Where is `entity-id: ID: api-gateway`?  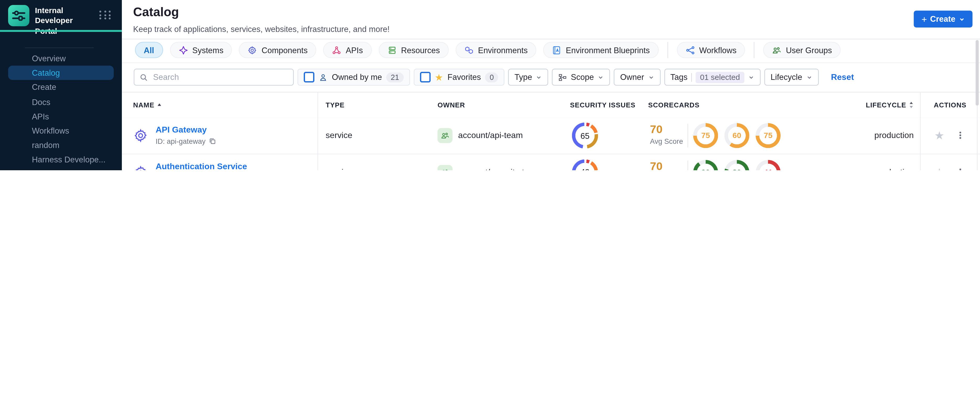 entity-id: ID: api-gateway is located at coordinates (186, 141).